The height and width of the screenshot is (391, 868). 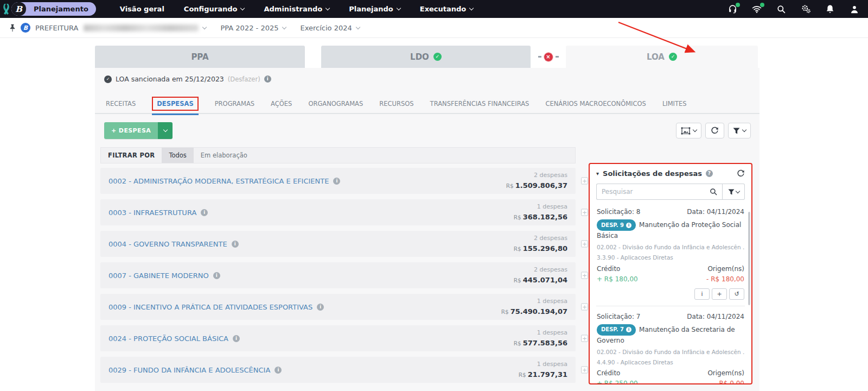 I want to click on online-status-dot, so click(x=762, y=5).